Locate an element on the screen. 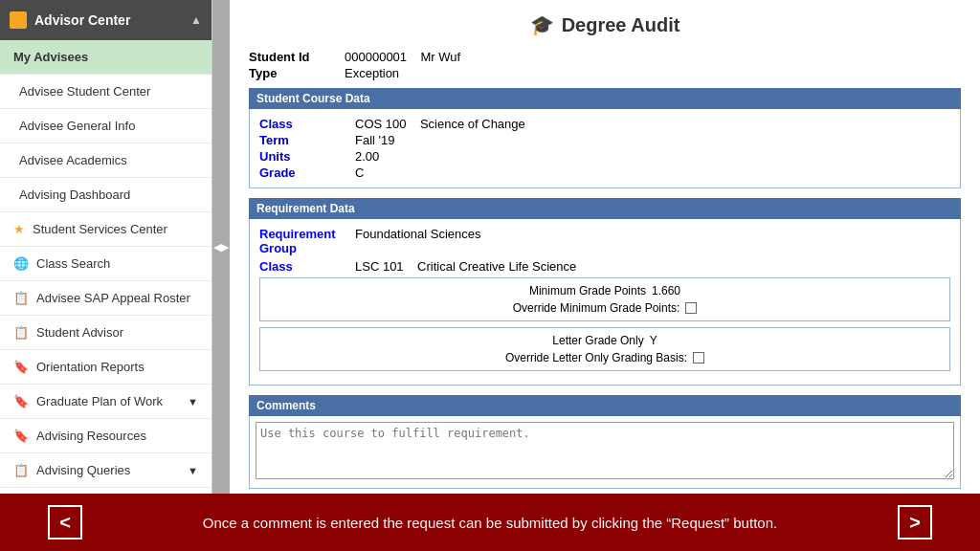 This screenshot has height=551, width=980. req-class-value: LSC 101 Critical Creative Life Science is located at coordinates (653, 266).